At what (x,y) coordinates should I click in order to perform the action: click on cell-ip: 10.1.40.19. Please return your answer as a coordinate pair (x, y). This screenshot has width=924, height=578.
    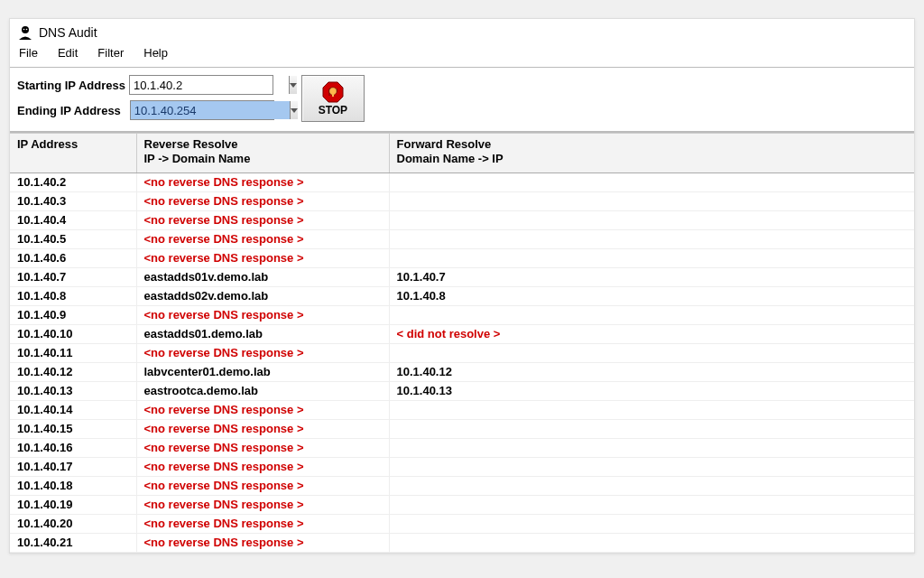
    Looking at the image, I should click on (73, 504).